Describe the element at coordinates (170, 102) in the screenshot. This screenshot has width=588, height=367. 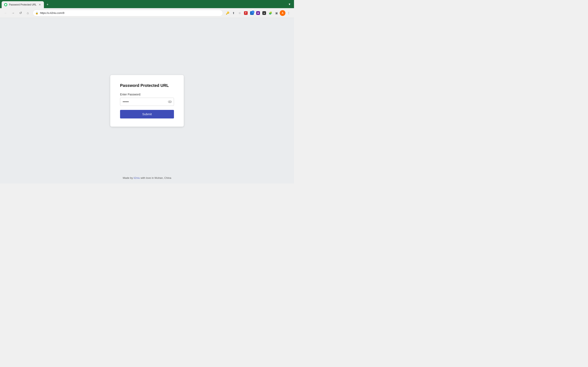
I see `eye-icon` at that location.